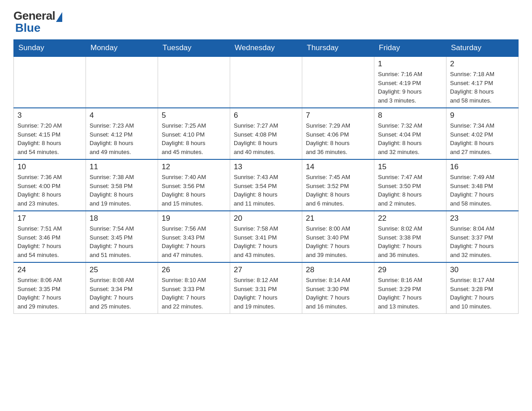 The height and width of the screenshot is (411, 532). Describe the element at coordinates (122, 288) in the screenshot. I see `calendar-cell: 25Sunrise: 8:08 AM Sunset: 3:34 PM Dayli…` at that location.